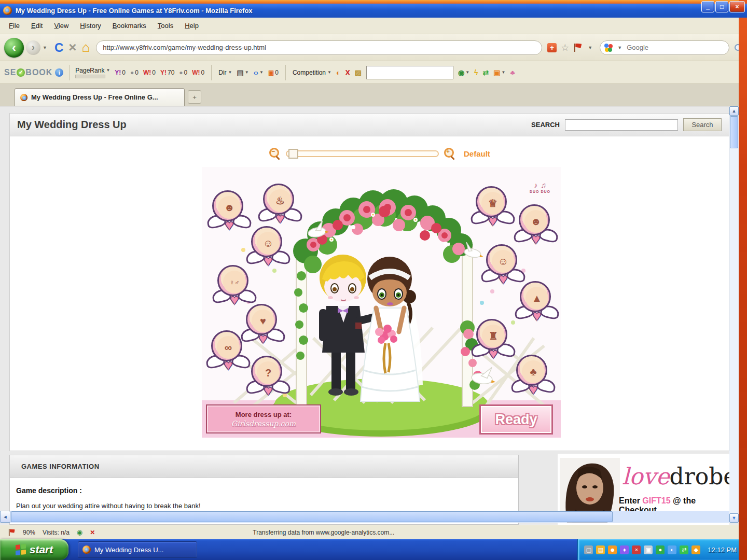 The height and width of the screenshot is (560, 747). What do you see at coordinates (636, 550) in the screenshot?
I see `antivirus-tray-icon: ×` at bounding box center [636, 550].